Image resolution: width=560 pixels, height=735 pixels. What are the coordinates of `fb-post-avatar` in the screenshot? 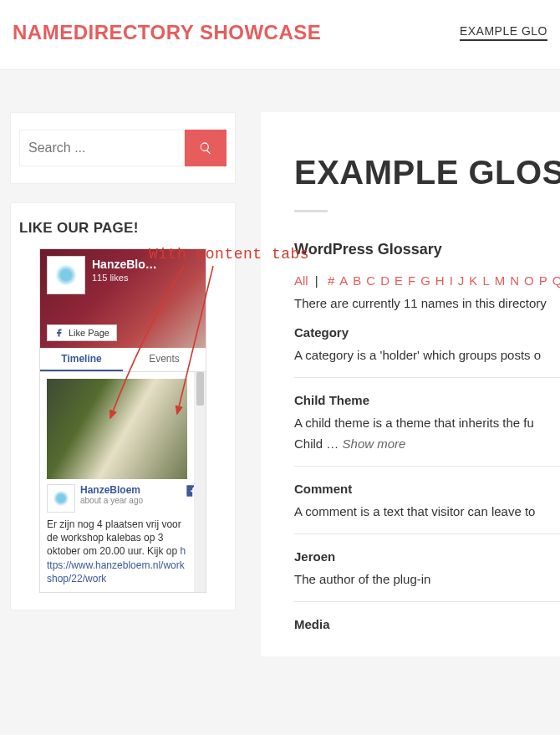 It's located at (61, 498).